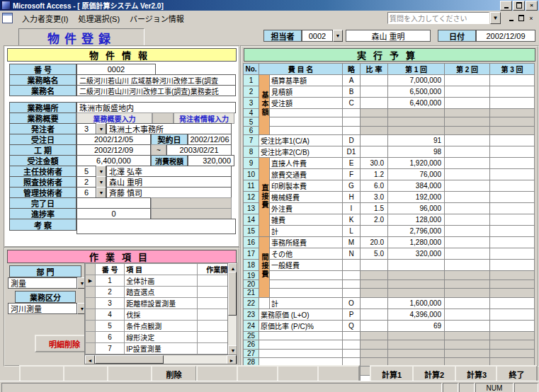  Describe the element at coordinates (109, 304) in the screenshot. I see `work-item-no: 3` at that location.